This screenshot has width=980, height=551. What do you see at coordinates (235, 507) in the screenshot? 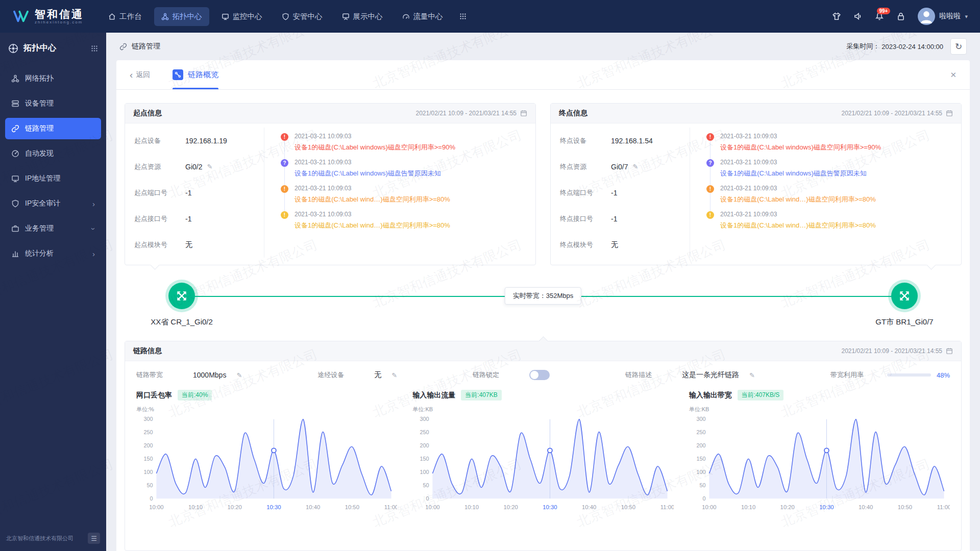
I see `svg-text: 10:20` at bounding box center [235, 507].